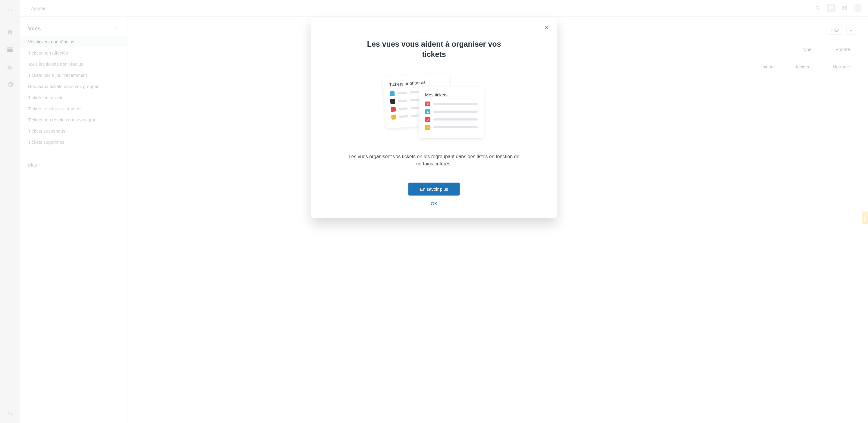 The width and height of the screenshot is (868, 423). Describe the element at coordinates (434, 203) in the screenshot. I see `ok-button: OK` at that location.